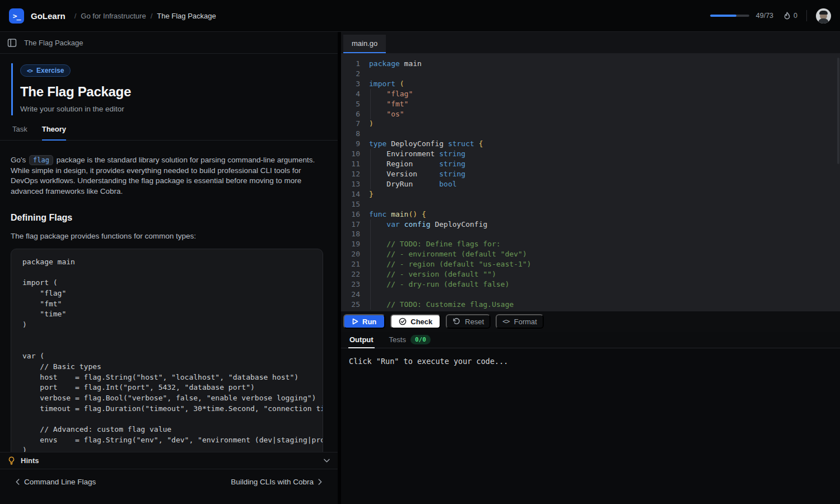 This screenshot has width=840, height=504. Describe the element at coordinates (791, 16) in the screenshot. I see `streak-counter: 0` at that location.